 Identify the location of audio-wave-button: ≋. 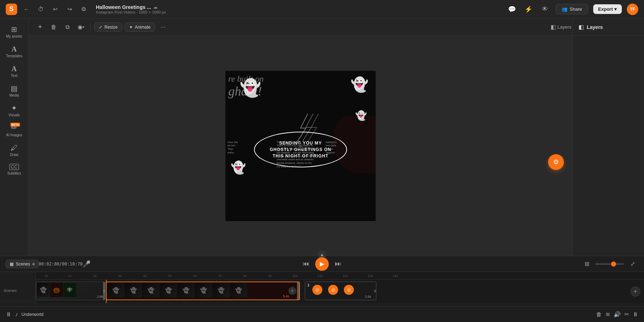
(608, 314).